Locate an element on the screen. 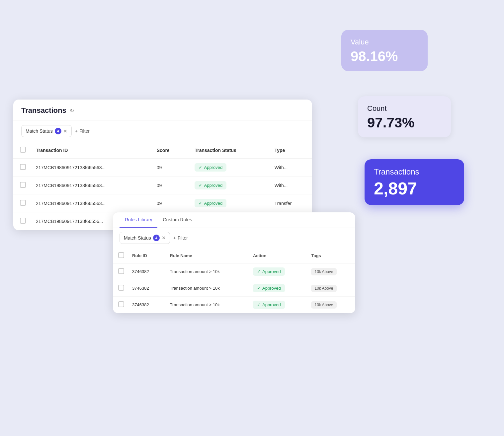 This screenshot has width=504, height=436. tab-custom-rules: Custom Rules is located at coordinates (177, 220).